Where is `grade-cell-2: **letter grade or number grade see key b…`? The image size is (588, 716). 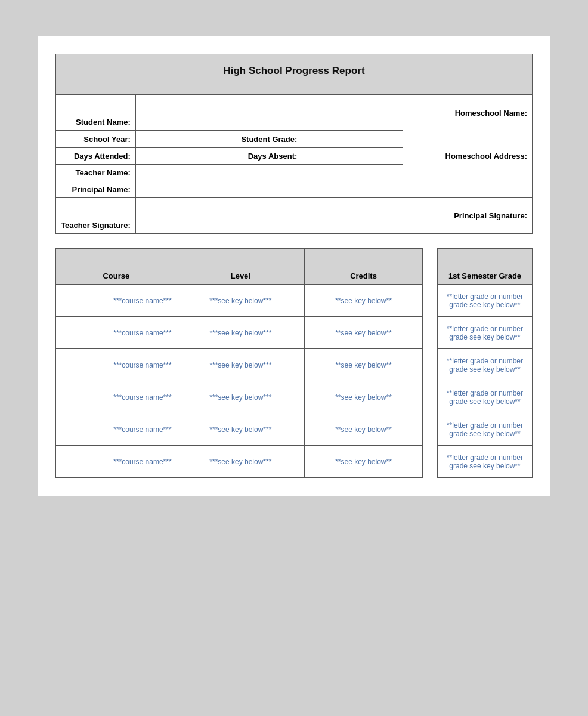 grade-cell-2: **letter grade or number grade see key b… is located at coordinates (485, 365).